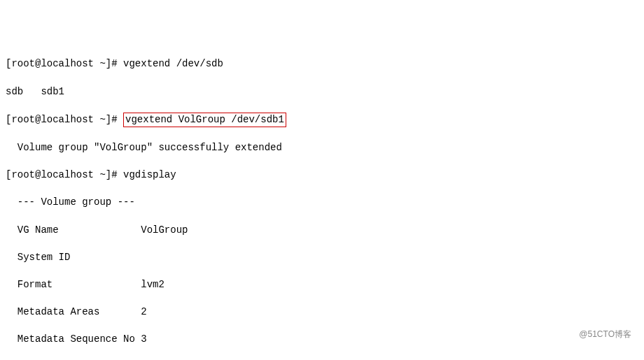  Describe the element at coordinates (73, 257) in the screenshot. I see `vg-key: System ID` at that location.